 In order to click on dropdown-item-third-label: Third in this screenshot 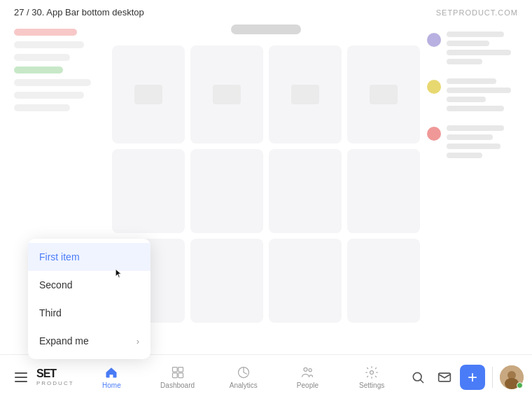, I will do `click(50, 313)`.